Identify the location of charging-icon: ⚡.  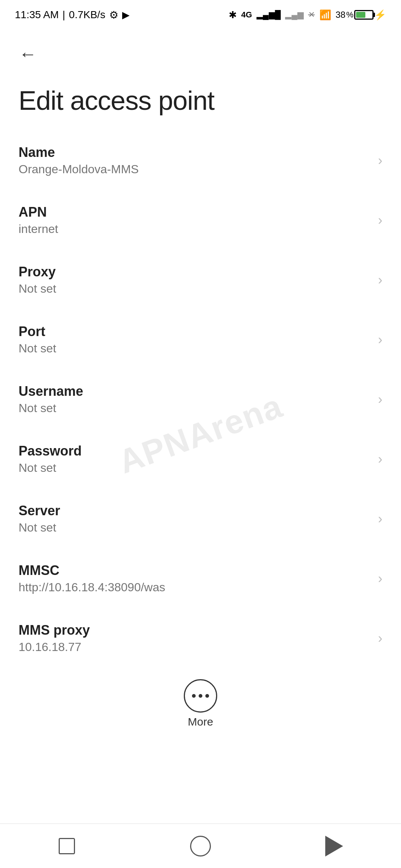
(380, 15).